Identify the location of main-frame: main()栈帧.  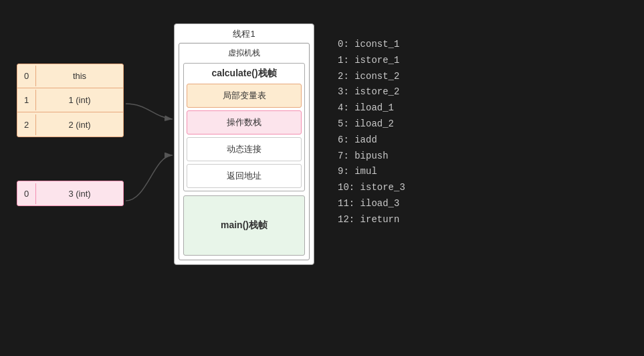
(244, 226).